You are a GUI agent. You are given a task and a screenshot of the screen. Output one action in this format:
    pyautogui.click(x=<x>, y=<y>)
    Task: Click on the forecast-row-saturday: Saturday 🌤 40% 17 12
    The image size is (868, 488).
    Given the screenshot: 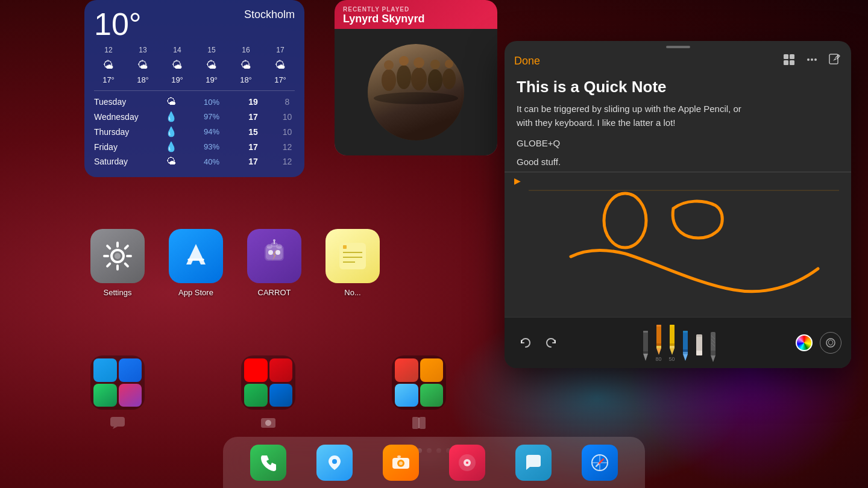 What is the action you would take?
    pyautogui.click(x=194, y=161)
    